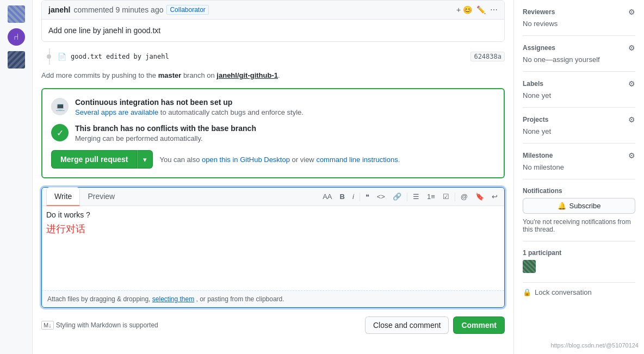 The height and width of the screenshot is (354, 644). What do you see at coordinates (579, 167) in the screenshot?
I see `milestone-value: No milestone` at bounding box center [579, 167].